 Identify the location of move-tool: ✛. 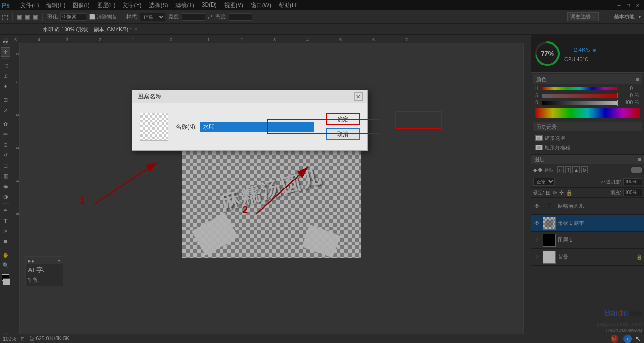
(6, 52).